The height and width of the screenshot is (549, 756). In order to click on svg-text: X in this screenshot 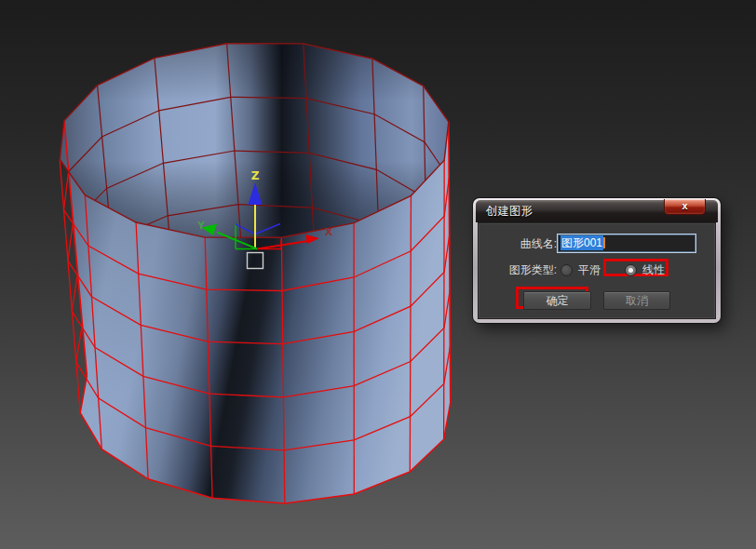, I will do `click(330, 233)`.